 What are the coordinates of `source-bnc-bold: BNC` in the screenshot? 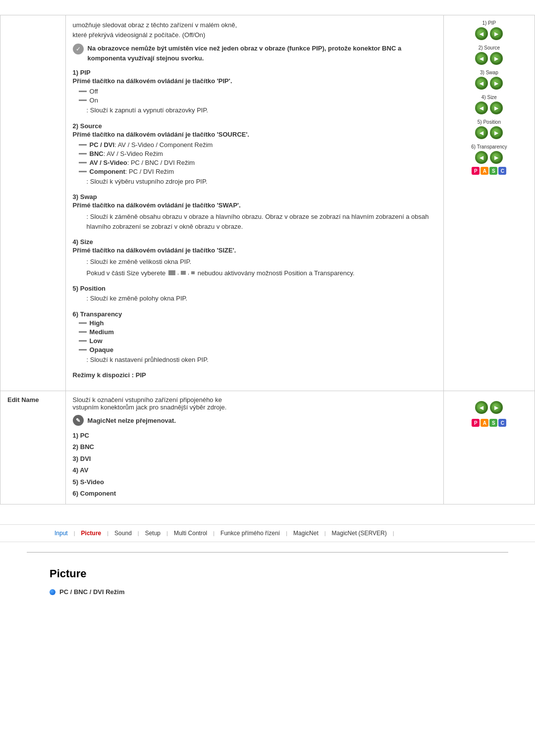 It's located at (97, 153).